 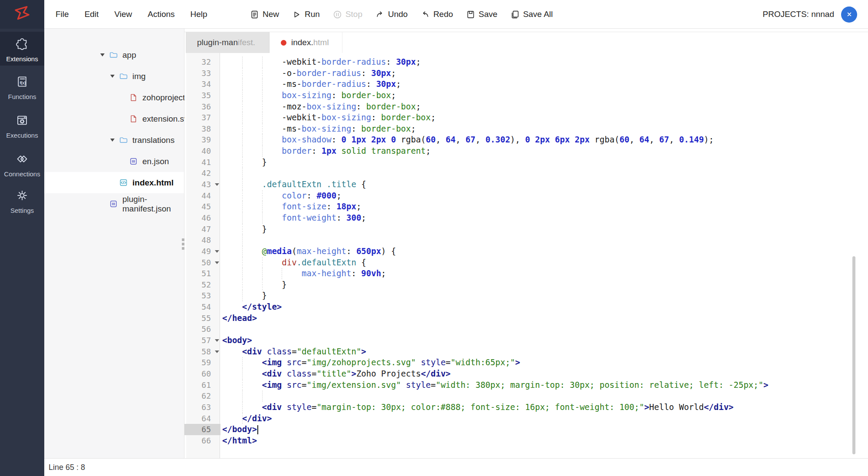 I want to click on code-line-text: max-height: 90vh;, so click(x=303, y=274).